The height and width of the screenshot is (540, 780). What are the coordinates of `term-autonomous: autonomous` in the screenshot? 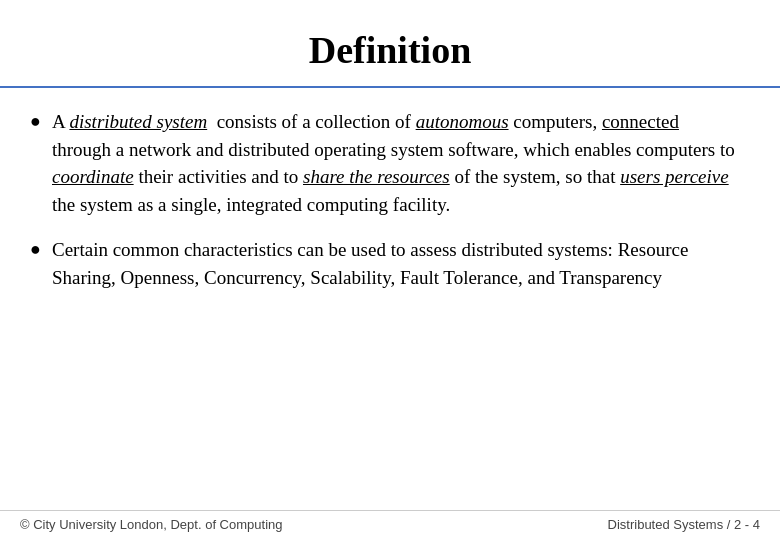 It's located at (462, 122).